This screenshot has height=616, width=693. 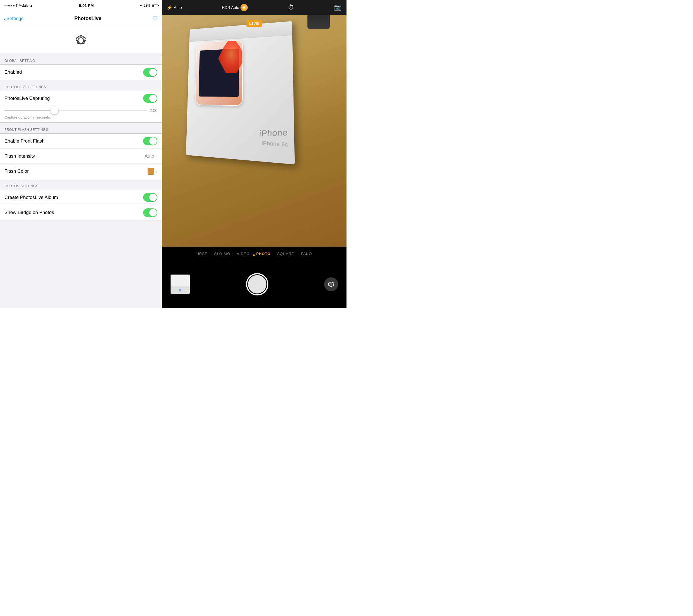 I want to click on create-album-toggle, so click(x=150, y=197).